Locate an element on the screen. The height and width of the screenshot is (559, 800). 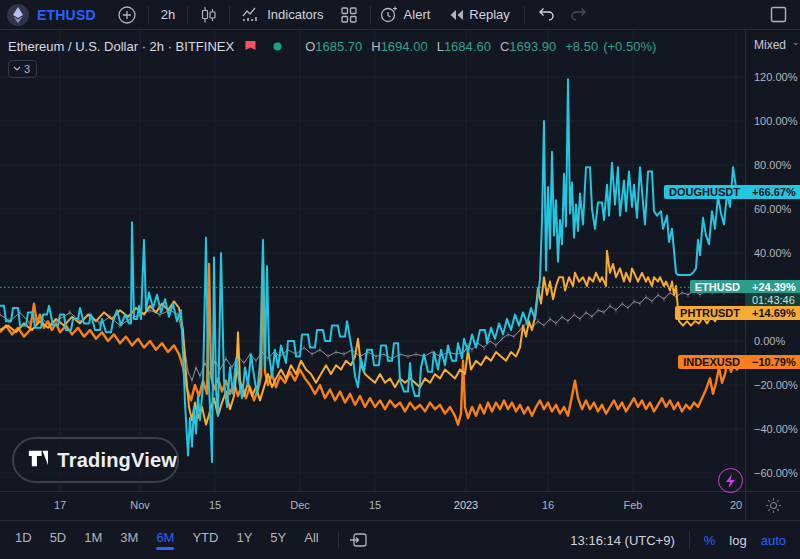
price-tick-label: −60.00% is located at coordinates (776, 473).